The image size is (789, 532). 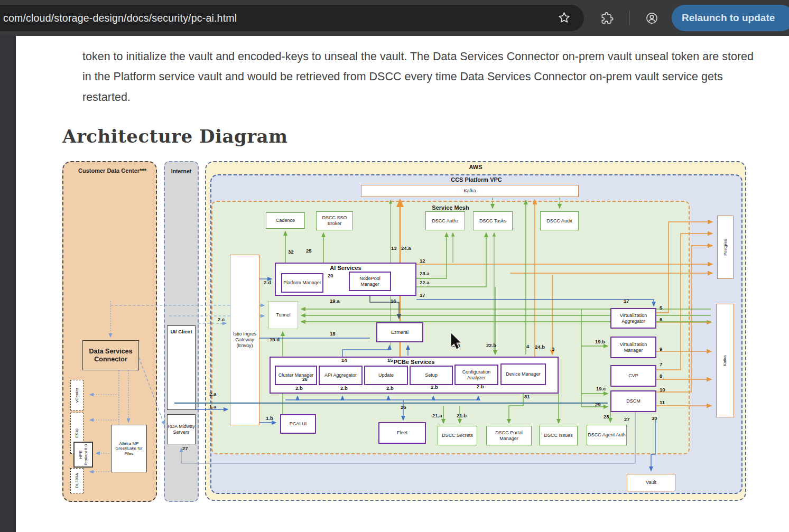 I want to click on address-bar: com/cloud/storage-design/docs/security/p…, so click(x=292, y=18).